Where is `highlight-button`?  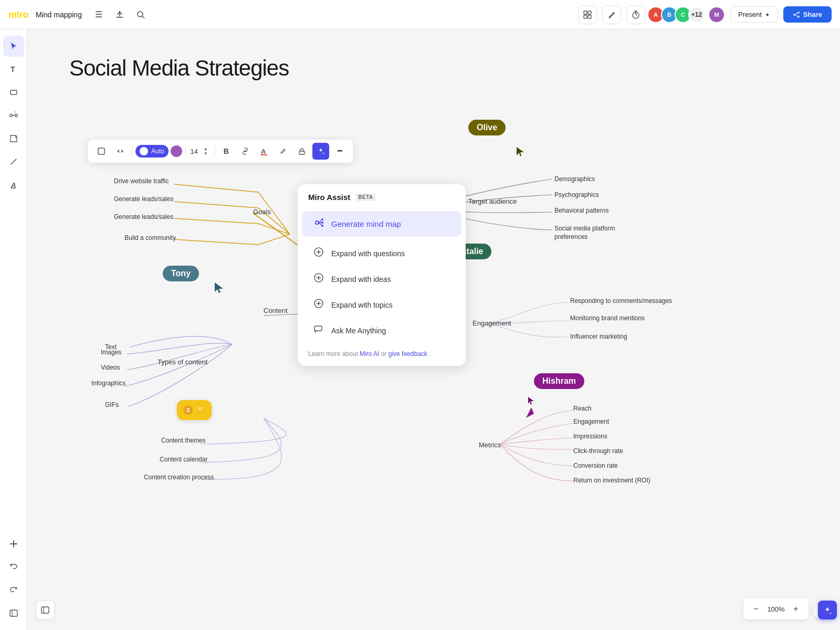 highlight-button is located at coordinates (283, 151).